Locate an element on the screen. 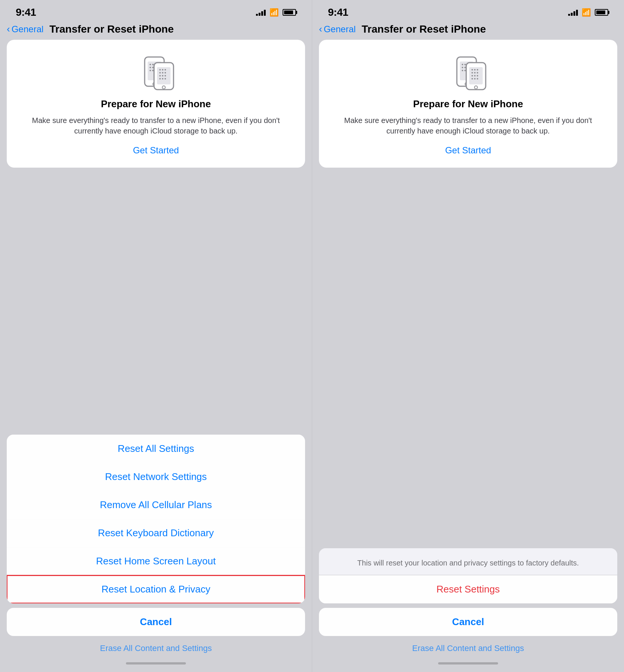  right-phone-icon is located at coordinates (468, 72).